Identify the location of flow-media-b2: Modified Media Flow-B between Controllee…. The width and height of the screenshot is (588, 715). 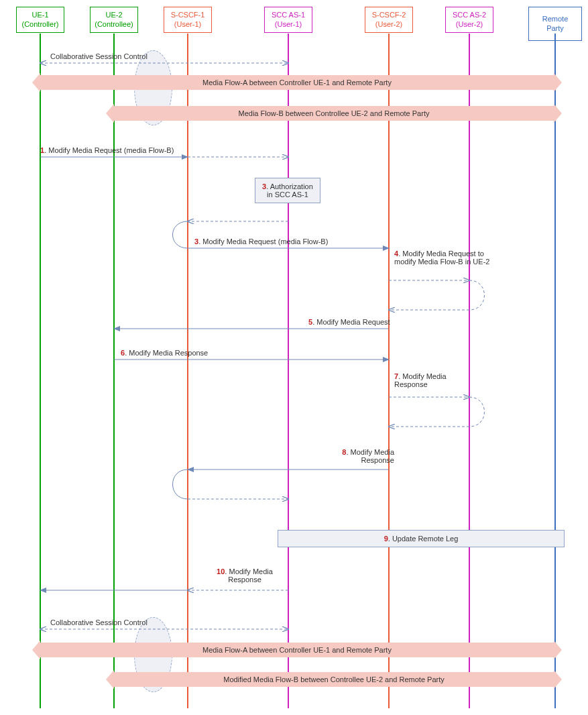
(334, 679).